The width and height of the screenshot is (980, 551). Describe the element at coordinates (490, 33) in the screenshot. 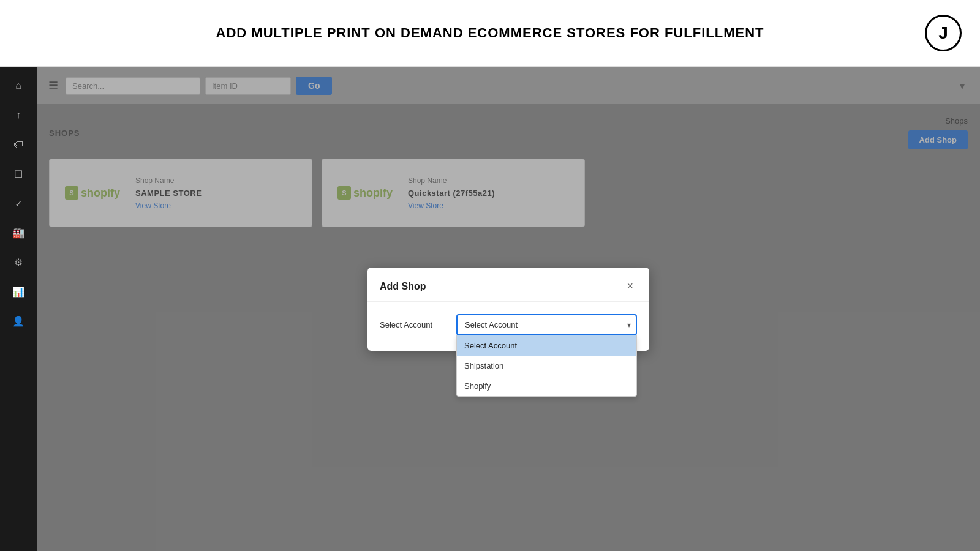

I see `page-title: ADD MULTIPLE PRINT ON DEMAND ECOMMERCE S…` at that location.